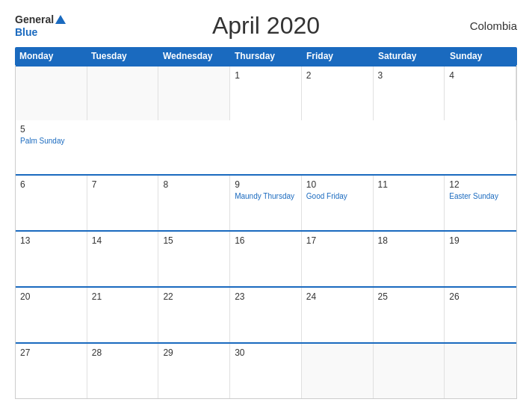 This screenshot has width=532, height=411. Describe the element at coordinates (266, 25) in the screenshot. I see `calendar-title: April 2020` at that location.